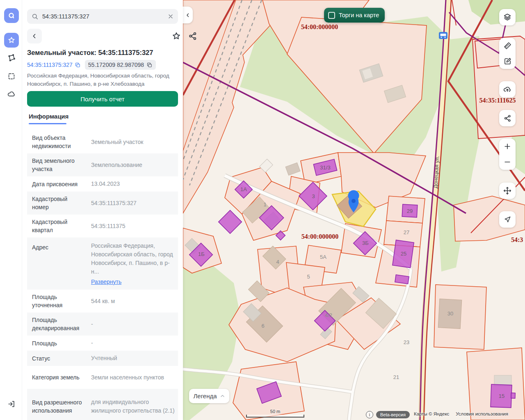  I want to click on back-button, so click(34, 36).